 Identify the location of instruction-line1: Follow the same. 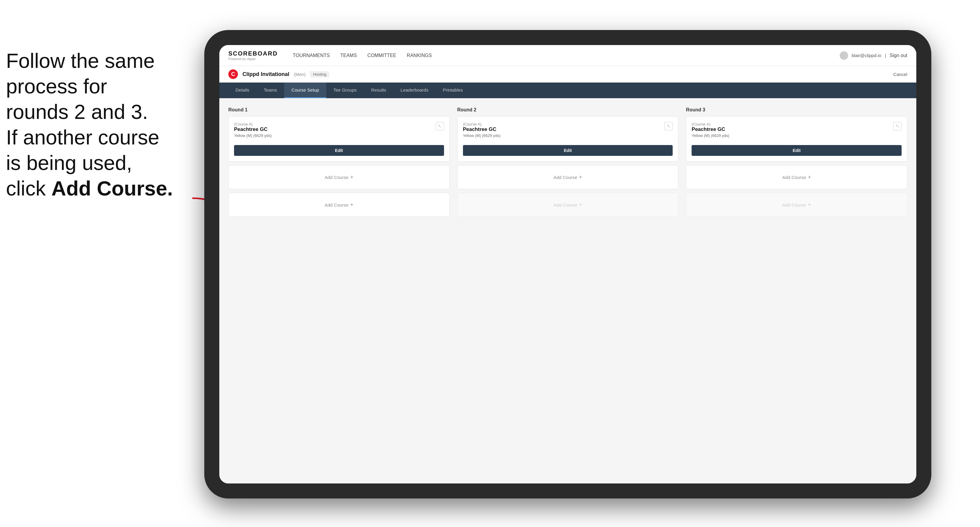
(81, 61).